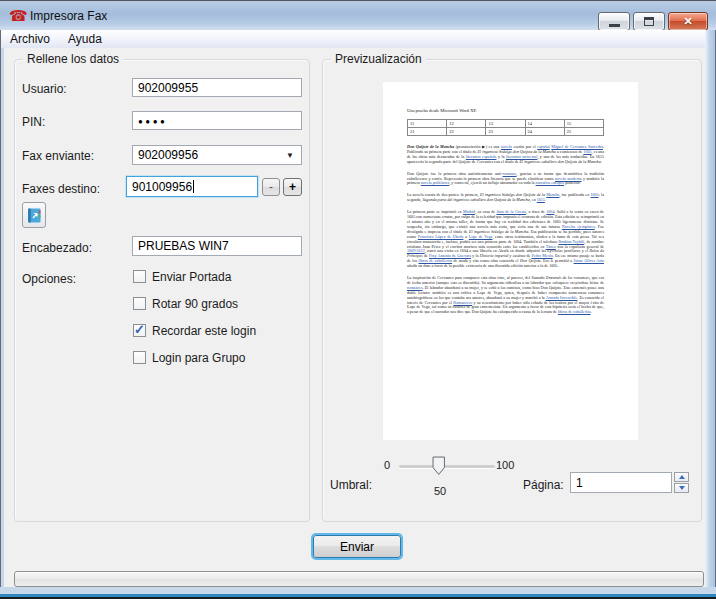  What do you see at coordinates (688, 22) in the screenshot?
I see `close-button: ✕` at bounding box center [688, 22].